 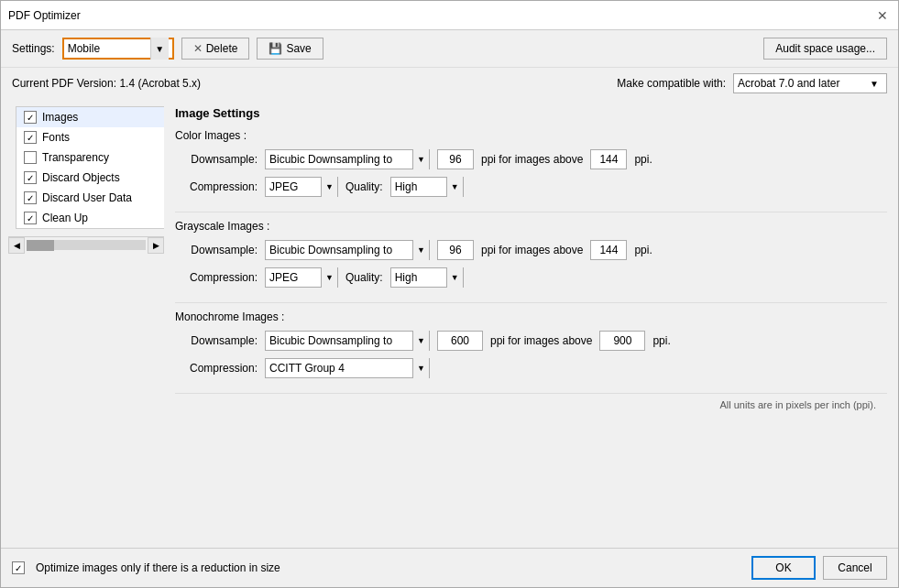 I want to click on current-version: Current PDF Version: 1.4 (Acrobat 5.x), so click(x=106, y=83).